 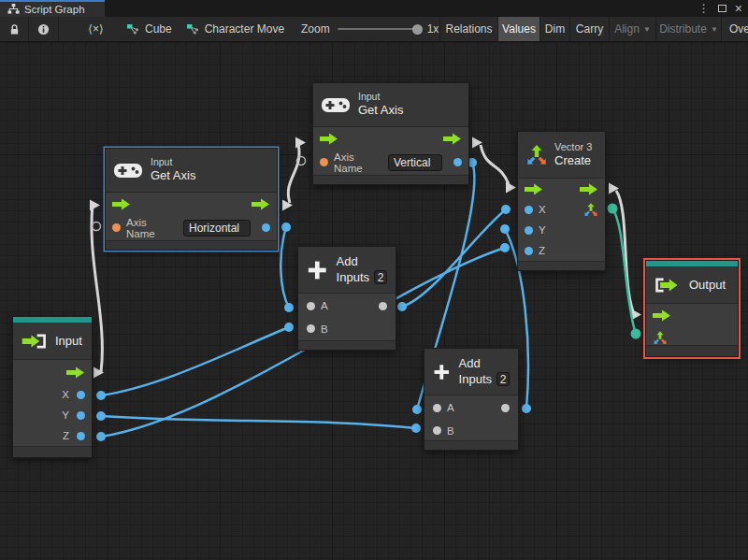 I want to click on output-icon, so click(x=668, y=285).